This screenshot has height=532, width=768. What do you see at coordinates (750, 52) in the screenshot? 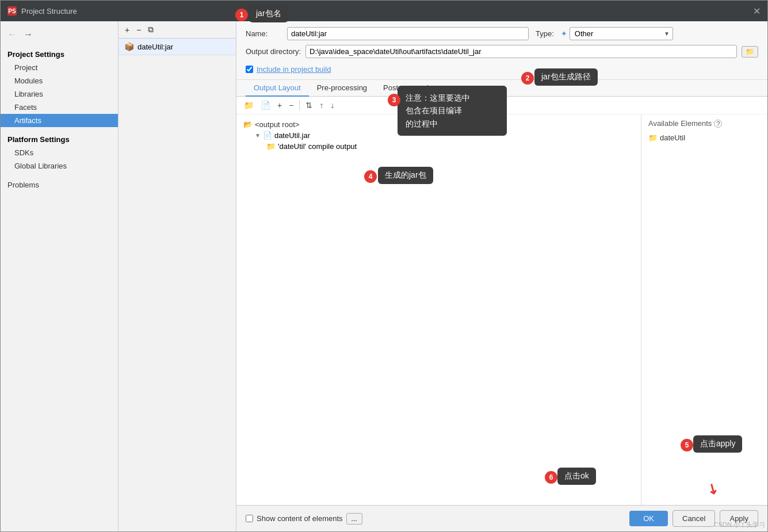
I see `browse-button: 📁` at bounding box center [750, 52].